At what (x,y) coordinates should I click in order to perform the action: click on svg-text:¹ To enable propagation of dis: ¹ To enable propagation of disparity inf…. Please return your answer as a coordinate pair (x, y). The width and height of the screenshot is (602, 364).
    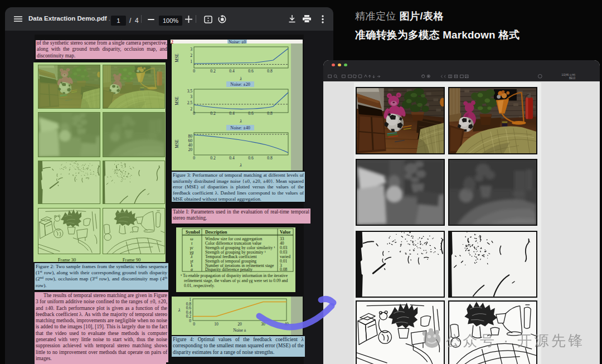
    Looking at the image, I should click on (234, 275).